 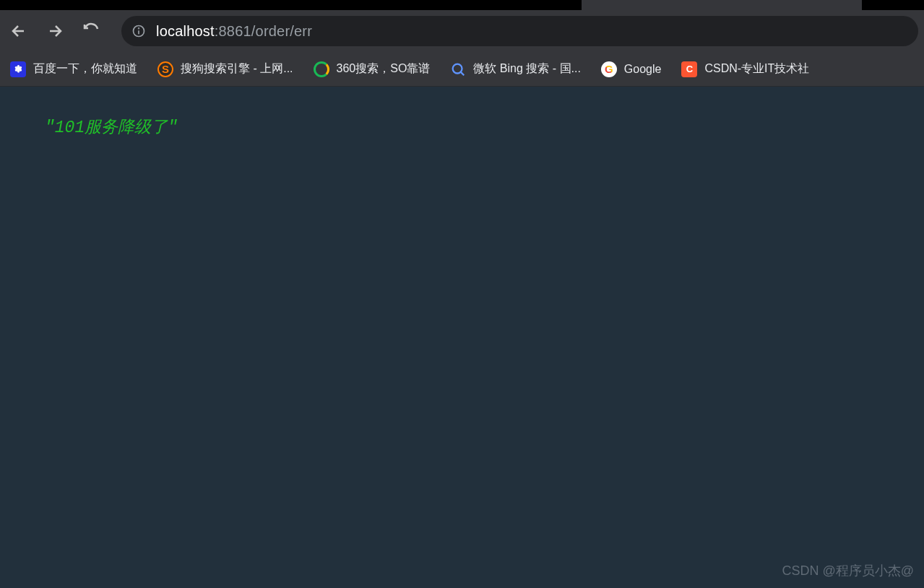 I want to click on url-host: localhost, so click(x=185, y=31).